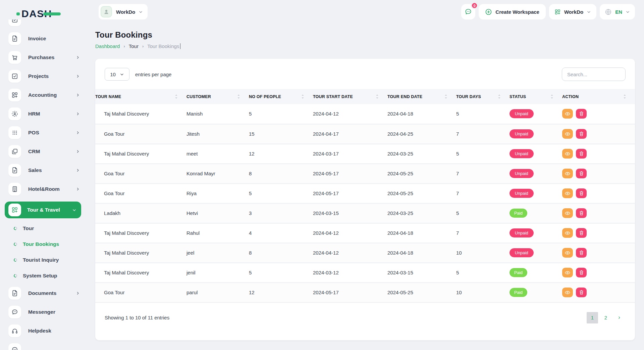 The image size is (644, 350). I want to click on sidebar-item-accounting: Accounting, so click(45, 95).